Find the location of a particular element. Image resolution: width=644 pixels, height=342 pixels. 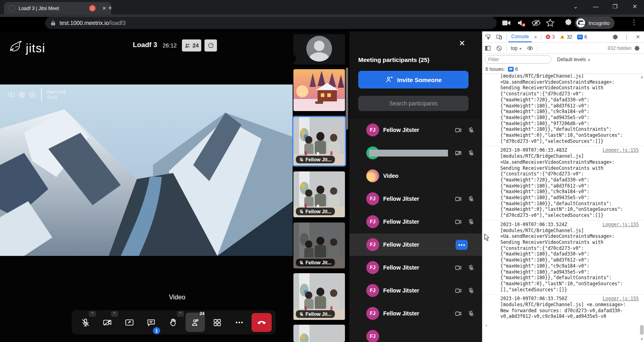

console-settings-gear-icon is located at coordinates (637, 48).